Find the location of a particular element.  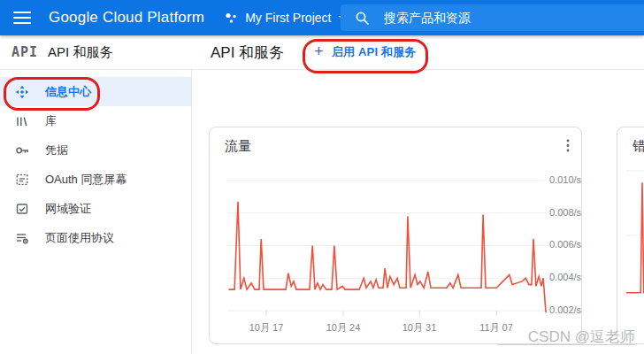

y-axis-tick: 0.004/s is located at coordinates (567, 277).